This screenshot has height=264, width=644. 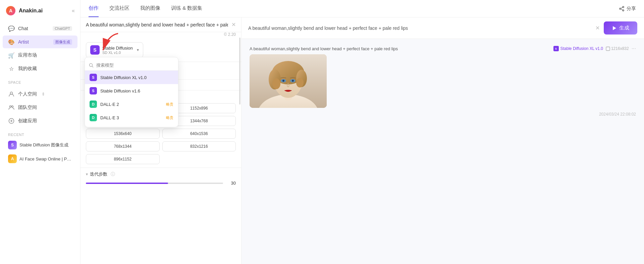 What do you see at coordinates (131, 104) in the screenshot?
I see `dropdown-item-dalle2: D DALL·E 2 略贵` at bounding box center [131, 104].